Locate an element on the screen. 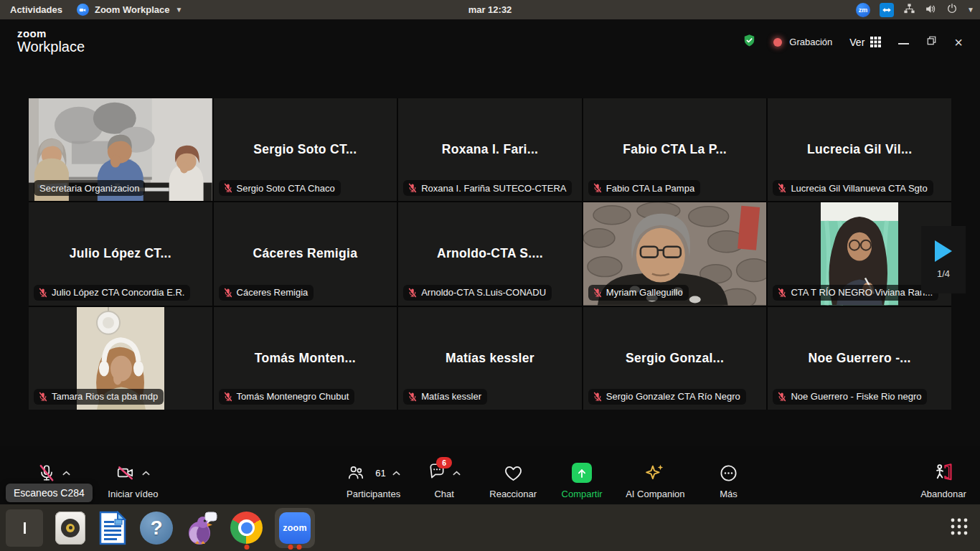 Image resolution: width=980 pixels, height=551 pixels. ai-companion-button: AI Companion is located at coordinates (655, 481).